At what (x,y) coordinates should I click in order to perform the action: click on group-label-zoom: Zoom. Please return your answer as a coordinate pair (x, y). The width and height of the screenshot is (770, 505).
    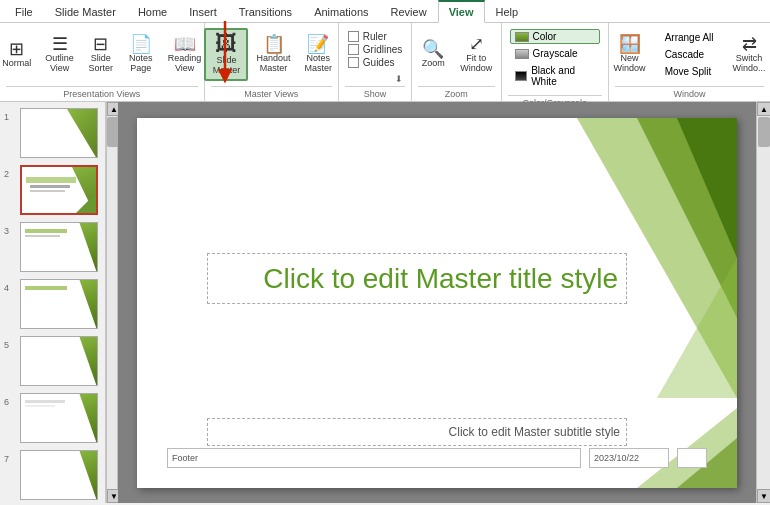
    Looking at the image, I should click on (456, 92).